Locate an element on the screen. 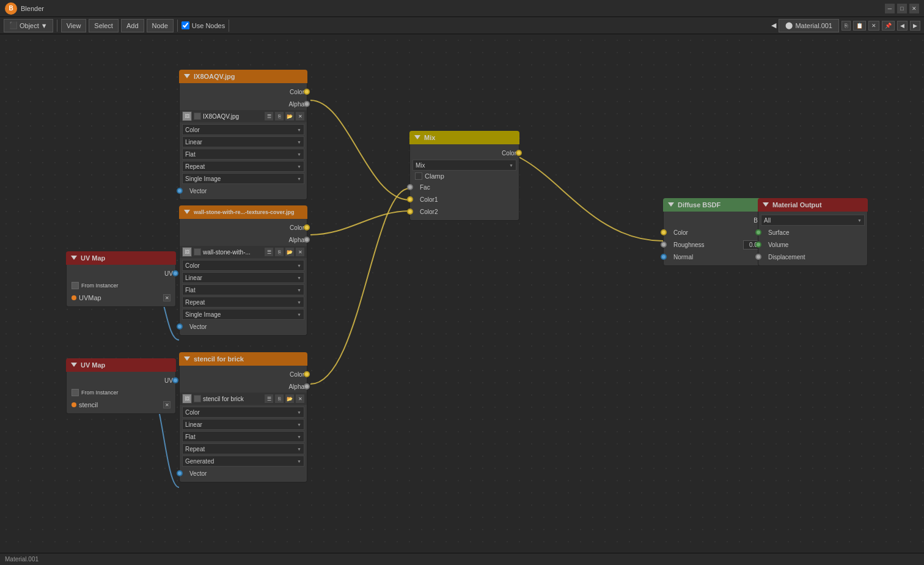 This screenshot has height=565, width=924. use-nodes-label: Use Nodes is located at coordinates (208, 26).